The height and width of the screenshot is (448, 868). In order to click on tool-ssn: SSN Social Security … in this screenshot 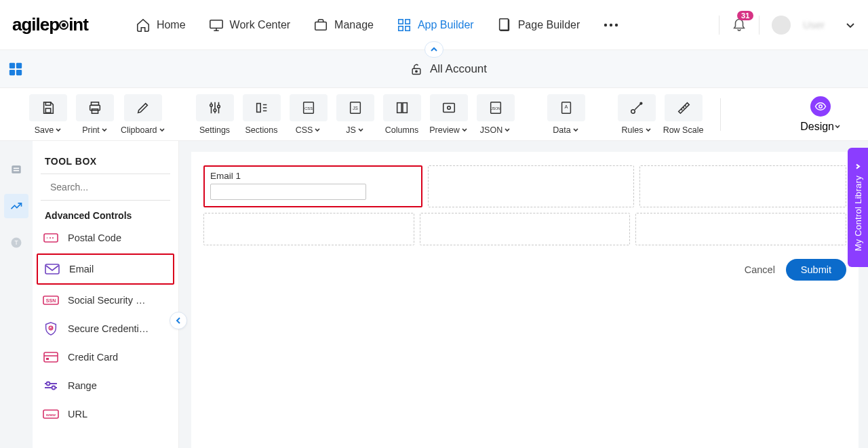, I will do `click(106, 300)`.